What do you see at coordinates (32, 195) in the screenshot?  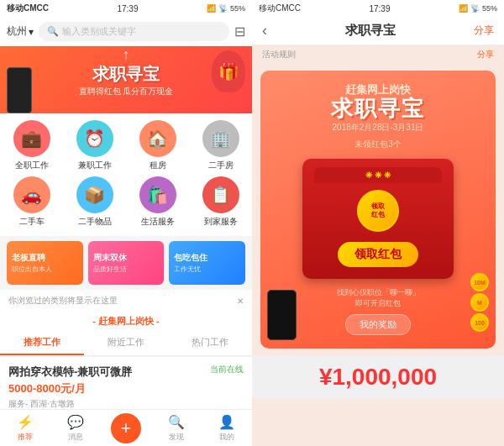 I see `cat-used-car-icon: 🚗` at bounding box center [32, 195].